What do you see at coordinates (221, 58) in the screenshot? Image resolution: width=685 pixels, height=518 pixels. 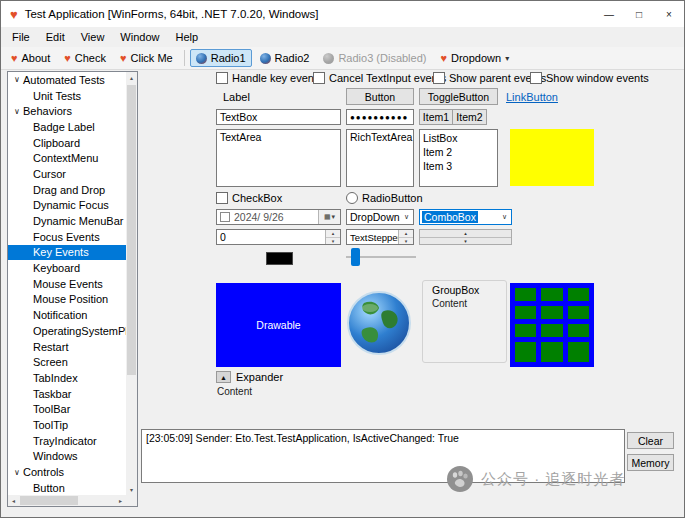 I see `toolbar-radio1-button: Radio1` at bounding box center [221, 58].